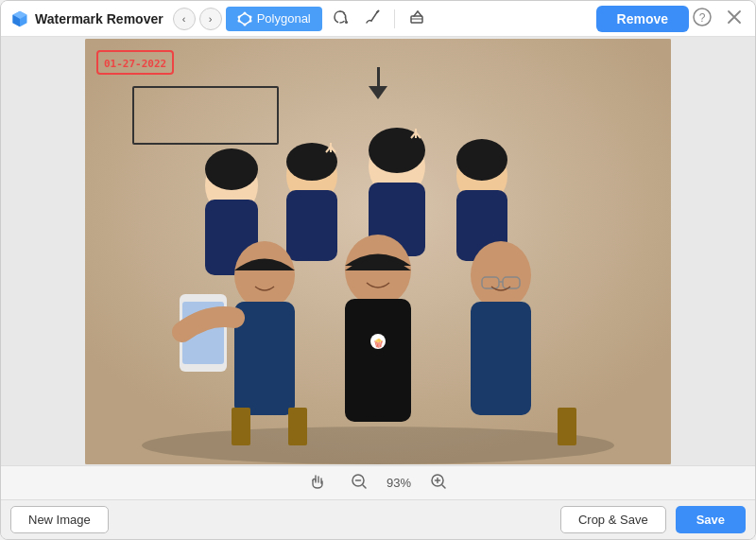  Describe the element at coordinates (378, 19) in the screenshot. I see `title-bar: Watermark Remover ‹ › Polygonal` at that location.